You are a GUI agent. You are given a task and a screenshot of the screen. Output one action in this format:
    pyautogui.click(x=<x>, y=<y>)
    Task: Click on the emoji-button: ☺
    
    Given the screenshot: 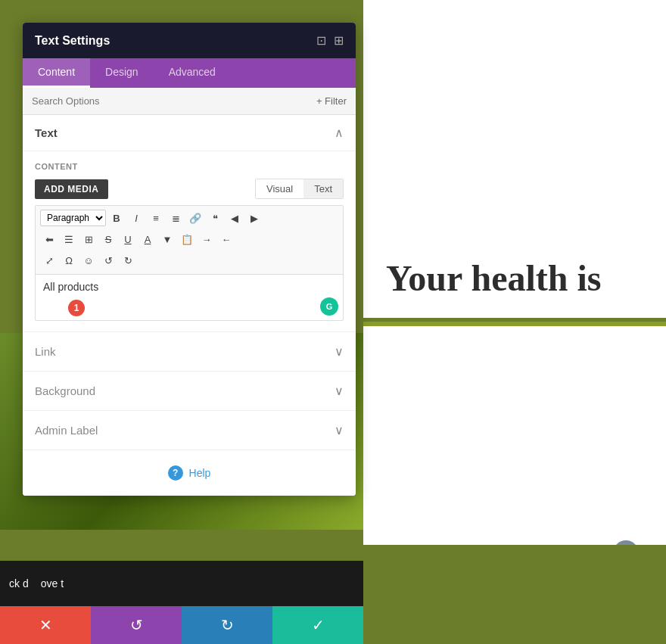 What is the action you would take?
    pyautogui.click(x=89, y=260)
    